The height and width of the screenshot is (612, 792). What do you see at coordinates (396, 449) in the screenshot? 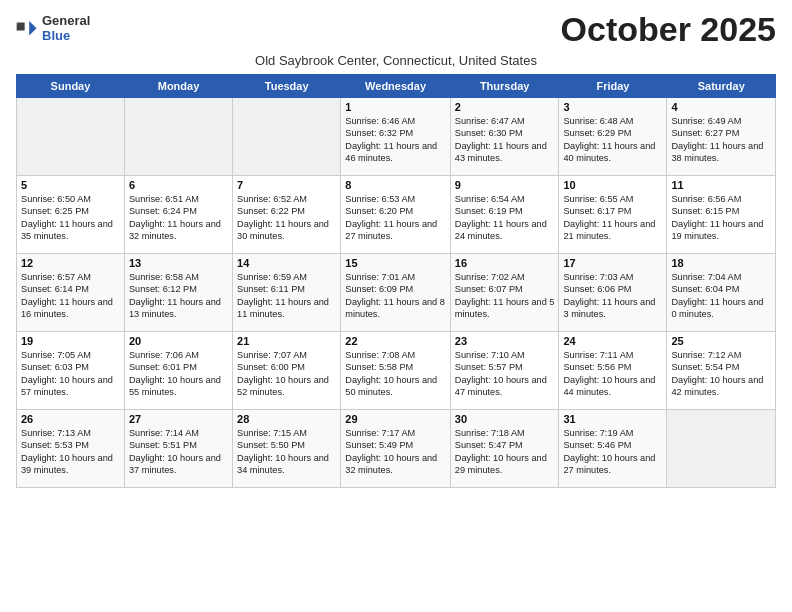
I see `calendar-cell: 29Sunrise: 7:17 AMSunset: 5:49 PMDayligh…` at bounding box center [396, 449].